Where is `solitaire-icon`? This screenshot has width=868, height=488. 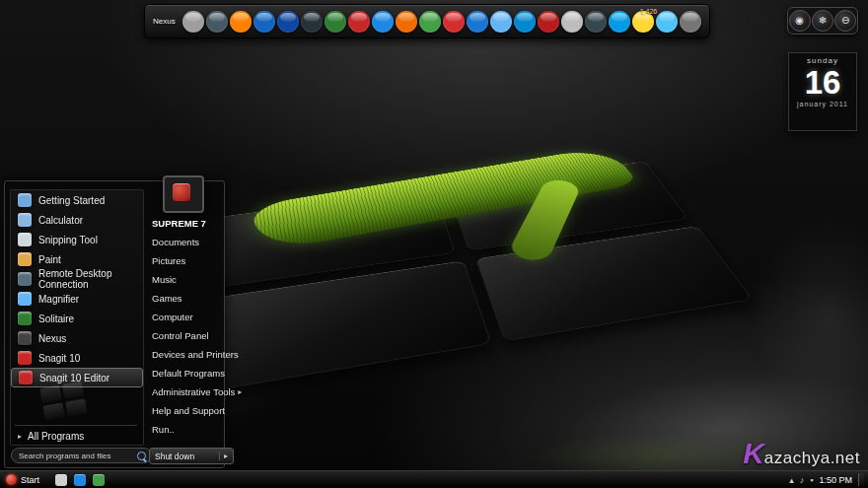
solitaire-icon is located at coordinates (25, 318).